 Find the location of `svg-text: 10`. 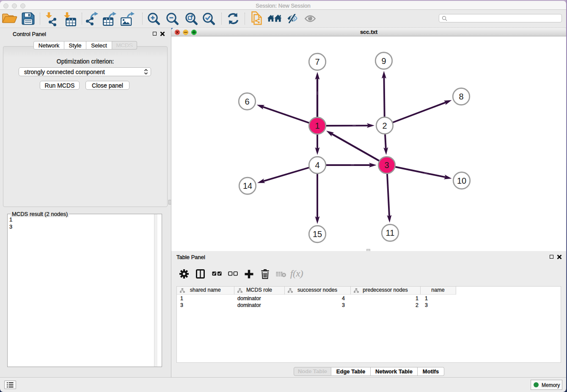

svg-text: 10 is located at coordinates (462, 181).